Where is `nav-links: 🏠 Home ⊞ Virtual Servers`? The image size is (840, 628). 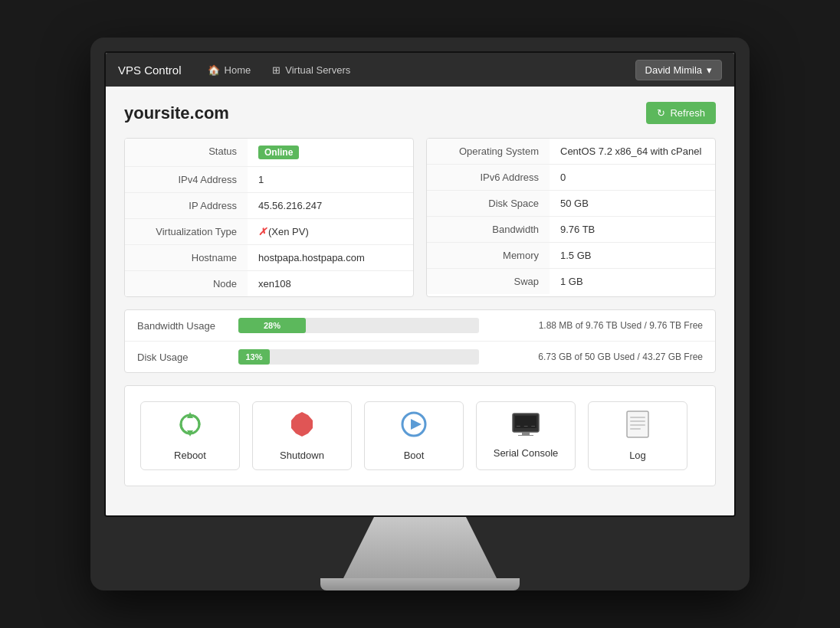 nav-links: 🏠 Home ⊞ Virtual Servers is located at coordinates (416, 70).